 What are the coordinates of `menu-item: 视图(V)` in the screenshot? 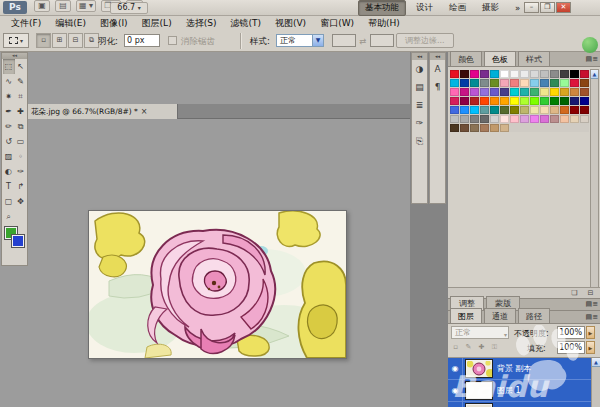 It's located at (290, 24).